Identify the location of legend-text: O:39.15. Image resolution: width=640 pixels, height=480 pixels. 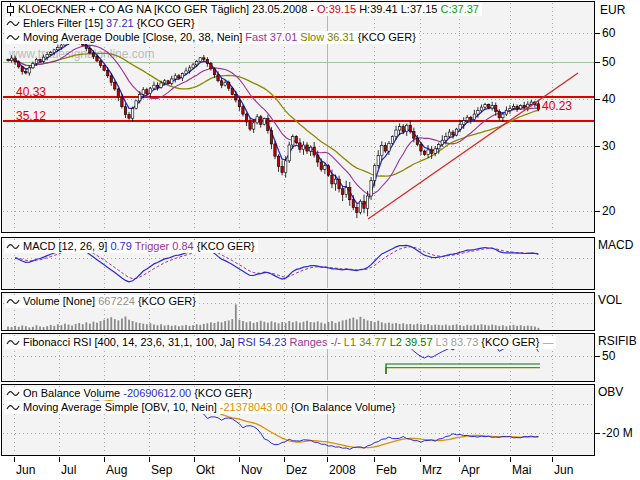
(336, 10).